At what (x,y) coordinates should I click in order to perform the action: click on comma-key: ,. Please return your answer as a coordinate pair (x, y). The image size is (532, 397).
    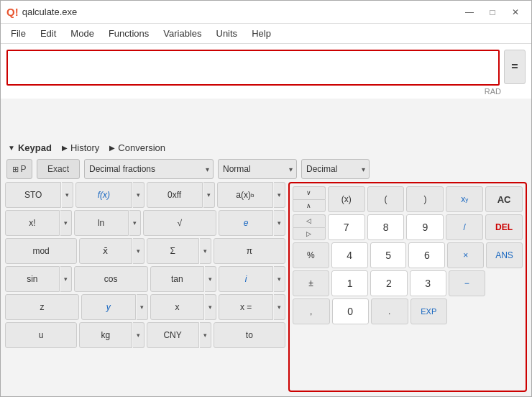
    Looking at the image, I should click on (311, 311).